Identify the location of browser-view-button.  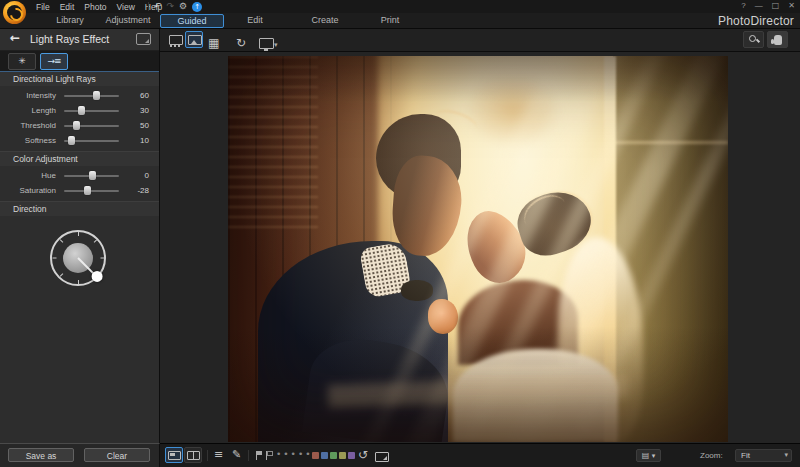
(175, 40).